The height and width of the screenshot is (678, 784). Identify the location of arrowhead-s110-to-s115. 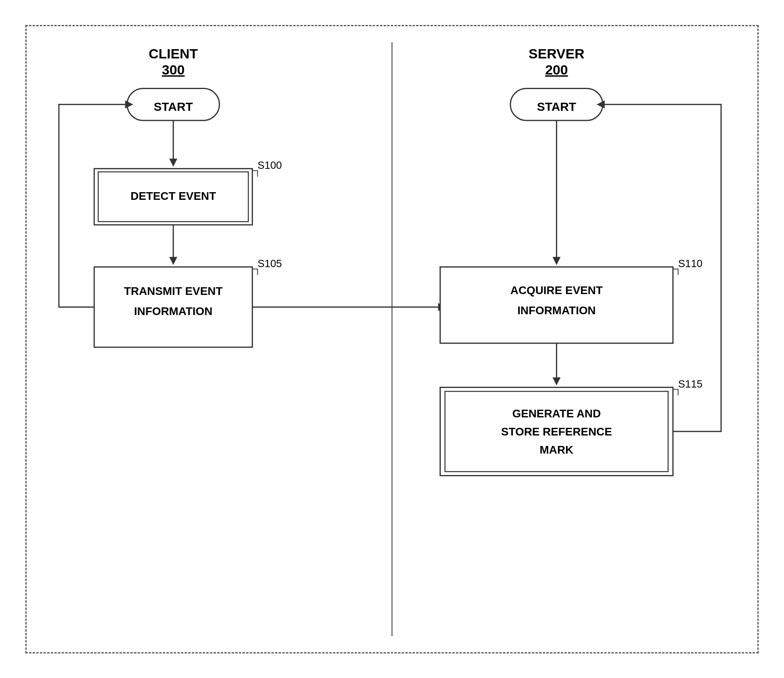
(556, 381).